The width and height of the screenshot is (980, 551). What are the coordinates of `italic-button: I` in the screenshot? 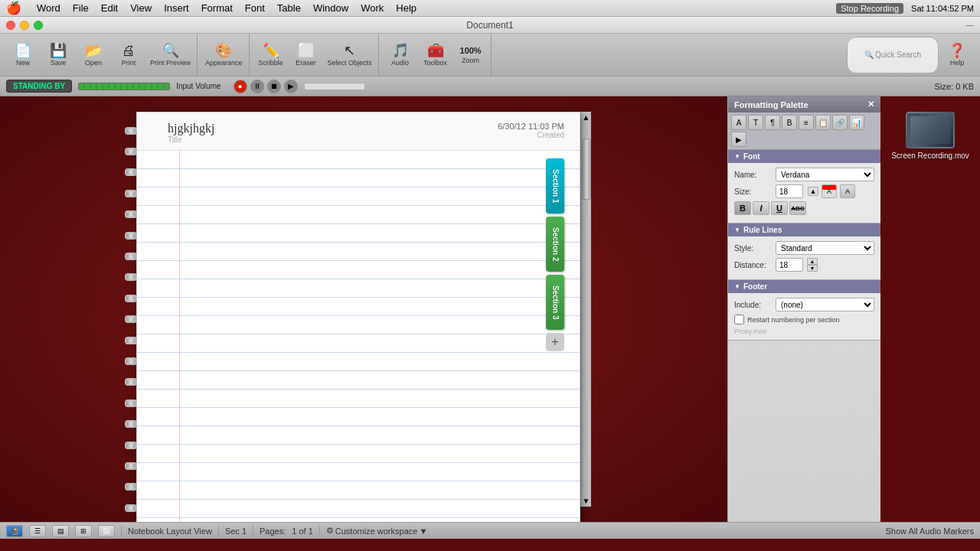 It's located at (761, 208).